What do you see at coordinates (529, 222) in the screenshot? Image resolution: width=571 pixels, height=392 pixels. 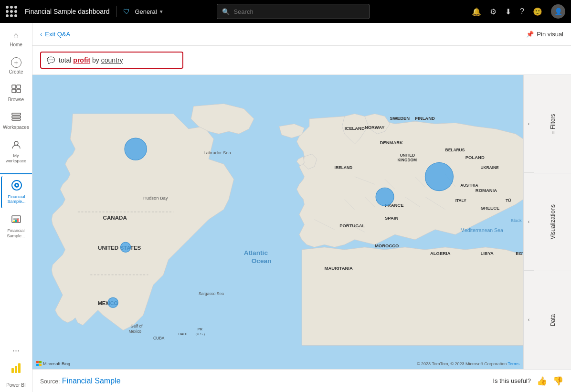 I see `collapse-controls: ‹ ‹ ‹` at bounding box center [529, 222].